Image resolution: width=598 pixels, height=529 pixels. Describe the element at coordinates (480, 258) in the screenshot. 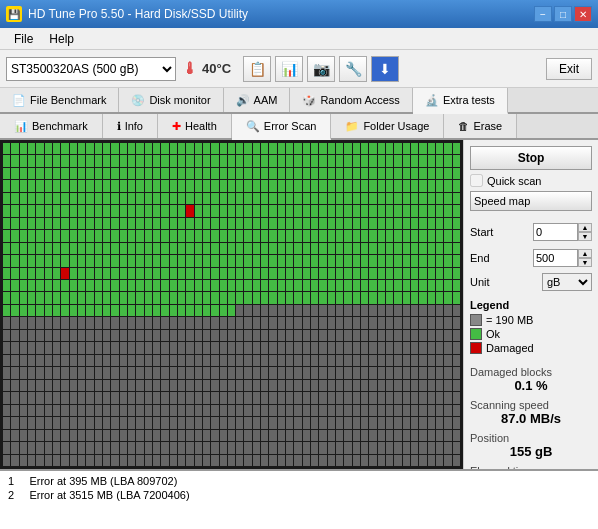

I see `end-label: End` at that location.